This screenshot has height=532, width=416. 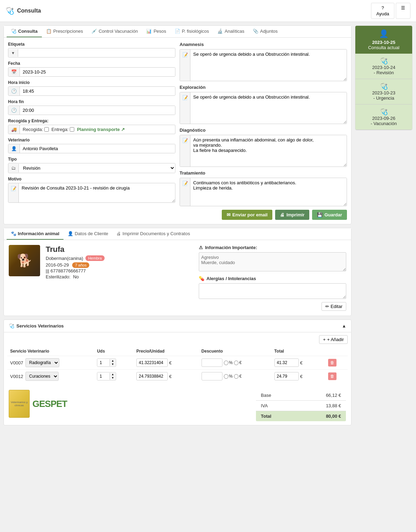 What do you see at coordinates (50, 404) in the screenshot?
I see `brand-name: GESPET` at bounding box center [50, 404].